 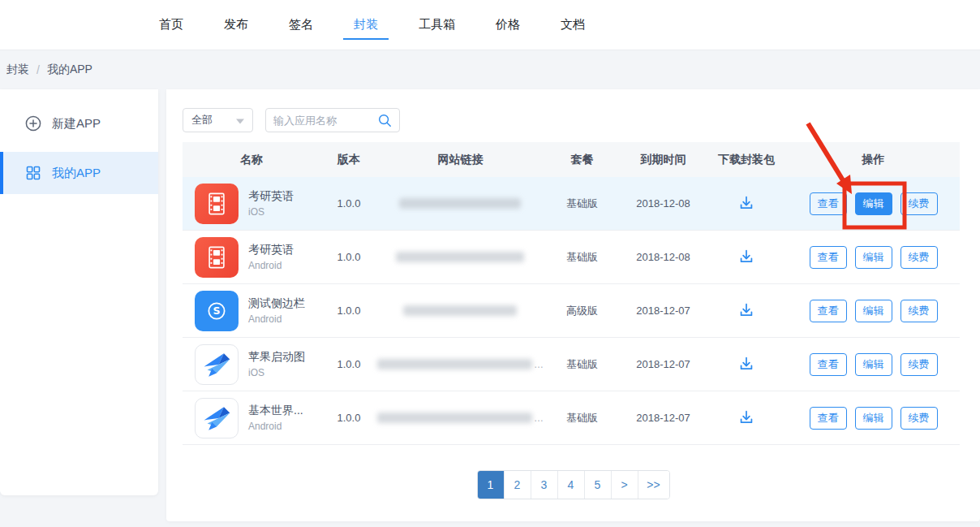 What do you see at coordinates (291, 120) in the screenshot?
I see `filter-row: 全部` at bounding box center [291, 120].